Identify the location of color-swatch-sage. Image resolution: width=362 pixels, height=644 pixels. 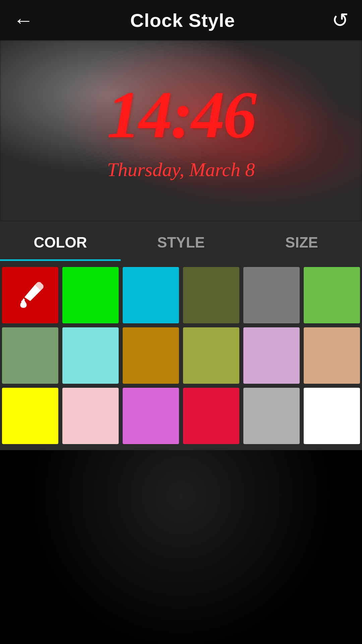
(30, 356).